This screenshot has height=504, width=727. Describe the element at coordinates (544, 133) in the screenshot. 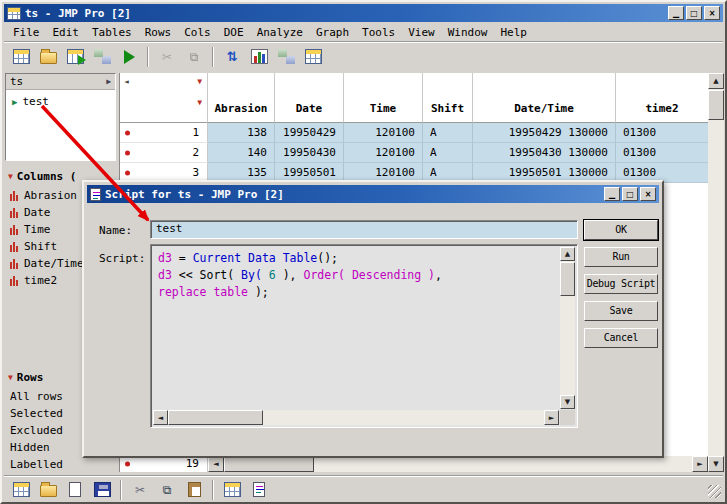

I see `data-cell: 19950429 130000` at that location.